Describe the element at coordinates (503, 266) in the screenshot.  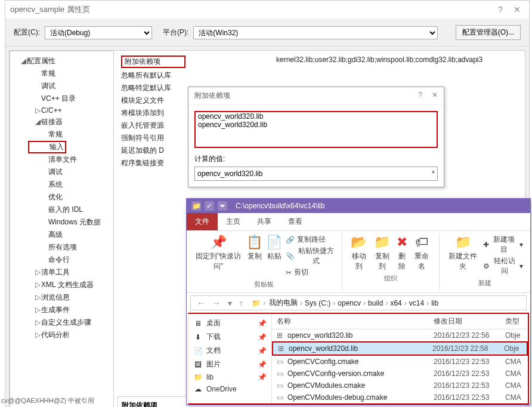
I see `easy-access-button: ⚙轻松访问 ▾` at that location.